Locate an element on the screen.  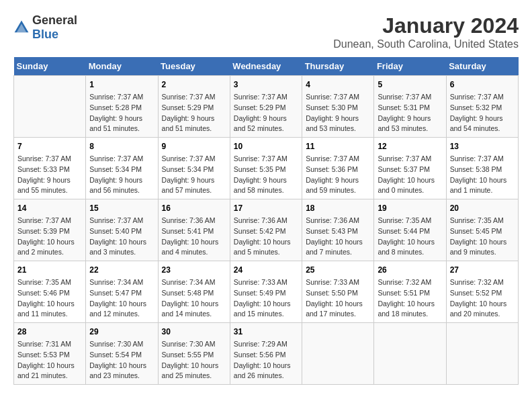
cell-content: Sunrise: 7:37 AMSunset: 5:38 PMDaylight:… is located at coordinates (482, 175).